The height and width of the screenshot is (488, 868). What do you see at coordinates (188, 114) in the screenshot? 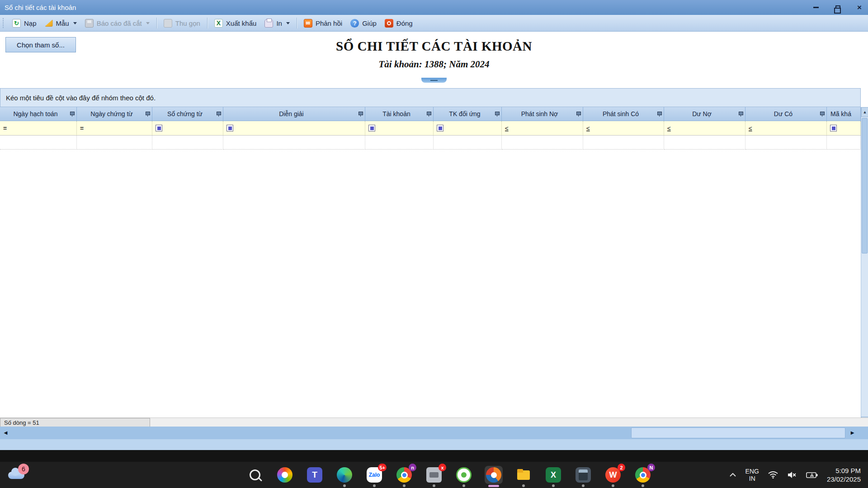
I see `column-header-3: Số chứng từ` at bounding box center [188, 114].